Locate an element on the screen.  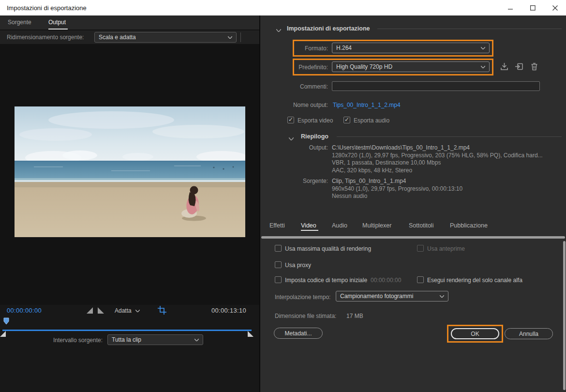
set-out-point-icon is located at coordinates (101, 311).